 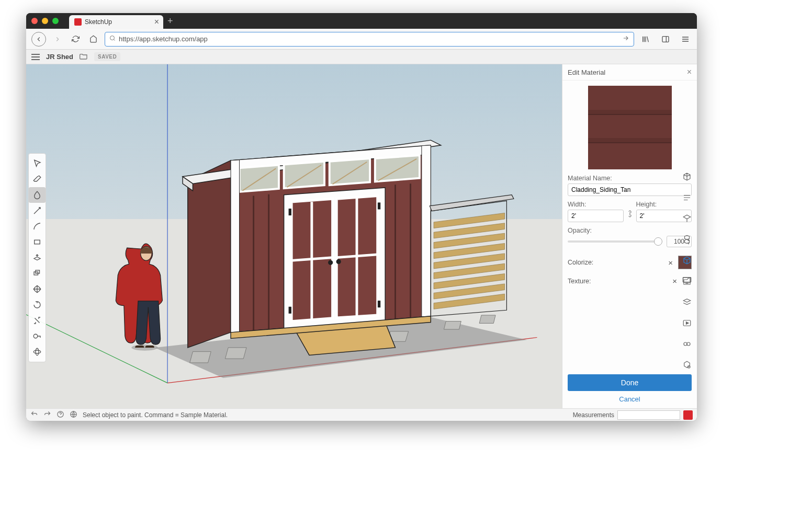 I want to click on browser-tab: SketchUp ×, so click(x=116, y=22).